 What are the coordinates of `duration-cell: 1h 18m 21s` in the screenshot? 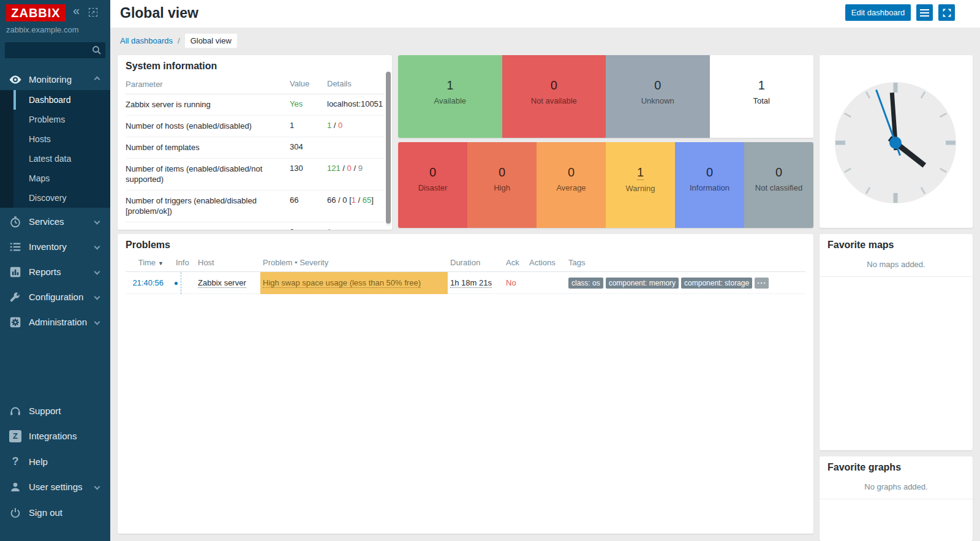 It's located at (475, 283).